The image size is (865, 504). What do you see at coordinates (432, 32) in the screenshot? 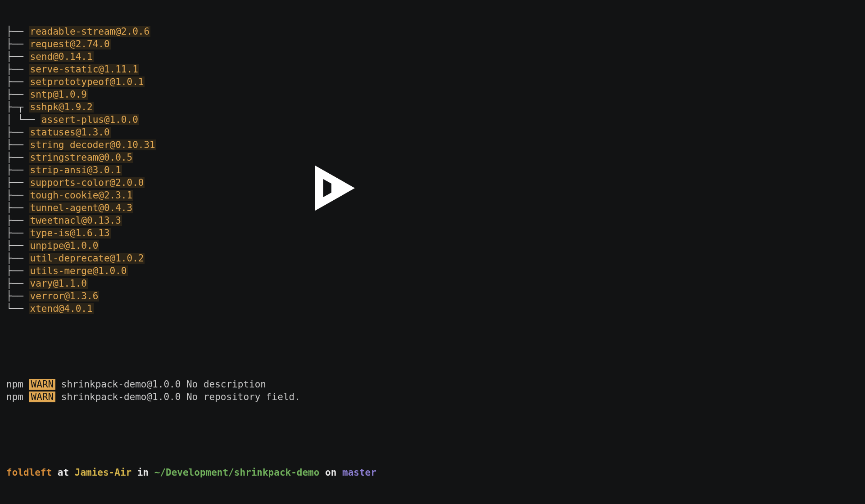
I see `package-line: ├── readable-stream@2.0.6` at bounding box center [432, 32].